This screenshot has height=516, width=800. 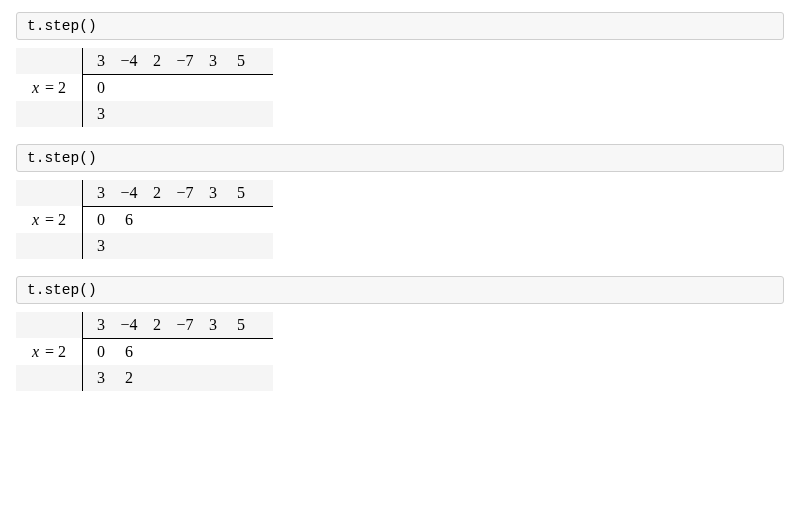 I want to click on result-row: 3 2, so click(x=144, y=378).